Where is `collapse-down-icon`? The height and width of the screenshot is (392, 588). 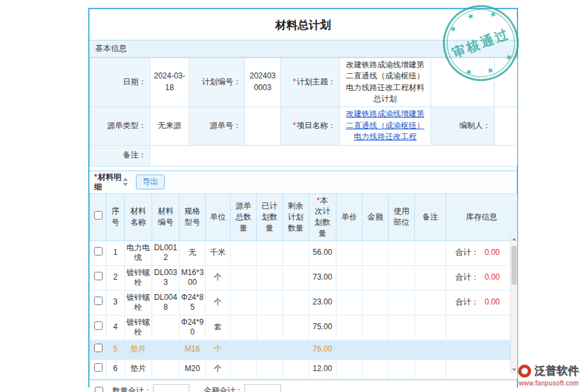 collapse-down-icon is located at coordinates (125, 184).